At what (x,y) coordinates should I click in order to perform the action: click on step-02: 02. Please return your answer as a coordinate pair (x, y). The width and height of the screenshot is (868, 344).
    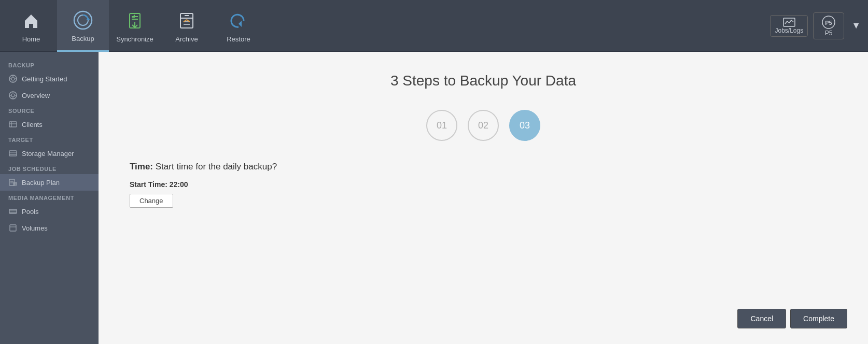
    Looking at the image, I should click on (483, 125).